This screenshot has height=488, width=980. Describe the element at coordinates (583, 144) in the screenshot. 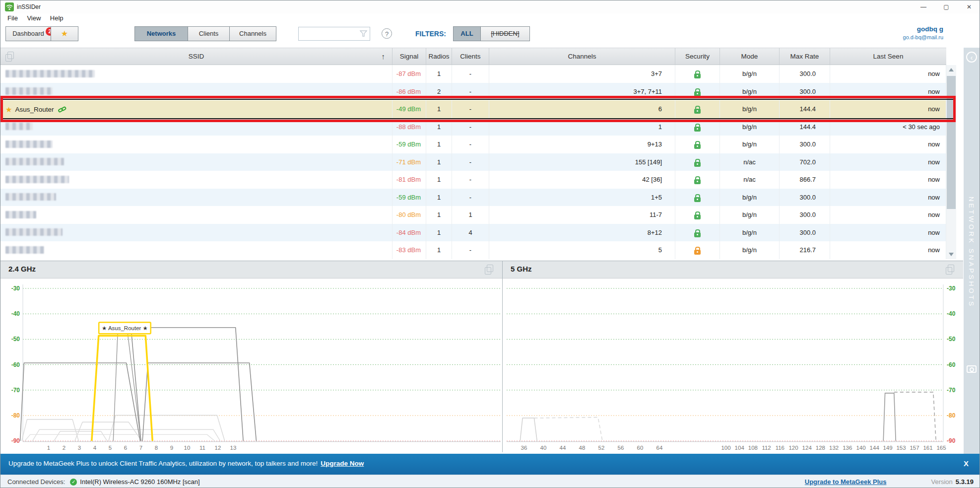

I see `cell-channels: 9+13` at that location.